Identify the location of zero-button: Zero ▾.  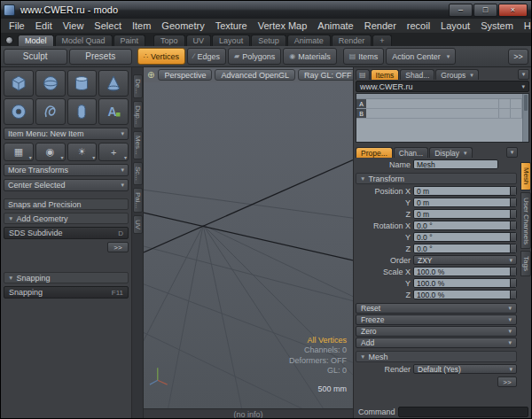
(436, 331).